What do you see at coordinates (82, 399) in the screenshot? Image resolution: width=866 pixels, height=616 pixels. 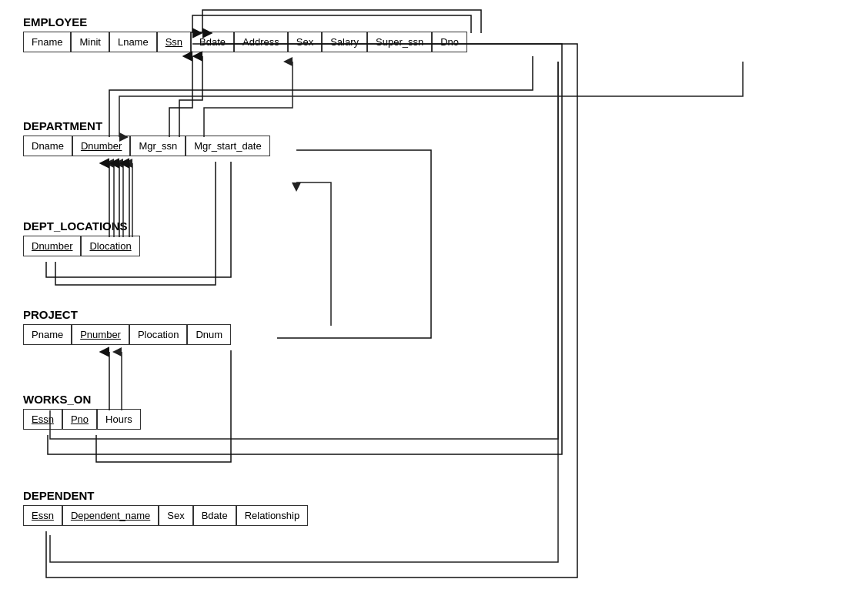 I see `works-on-title: WORKS_ON` at bounding box center [82, 399].